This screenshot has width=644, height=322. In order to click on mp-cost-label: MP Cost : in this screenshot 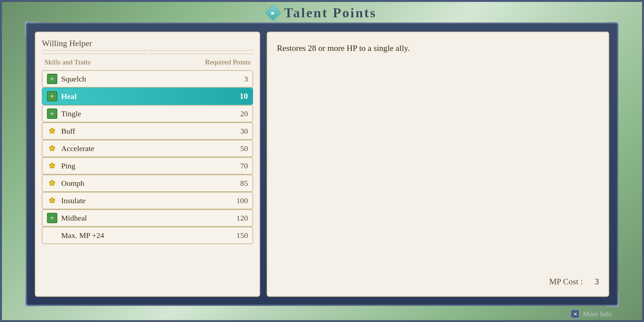, I will do `click(566, 282)`.